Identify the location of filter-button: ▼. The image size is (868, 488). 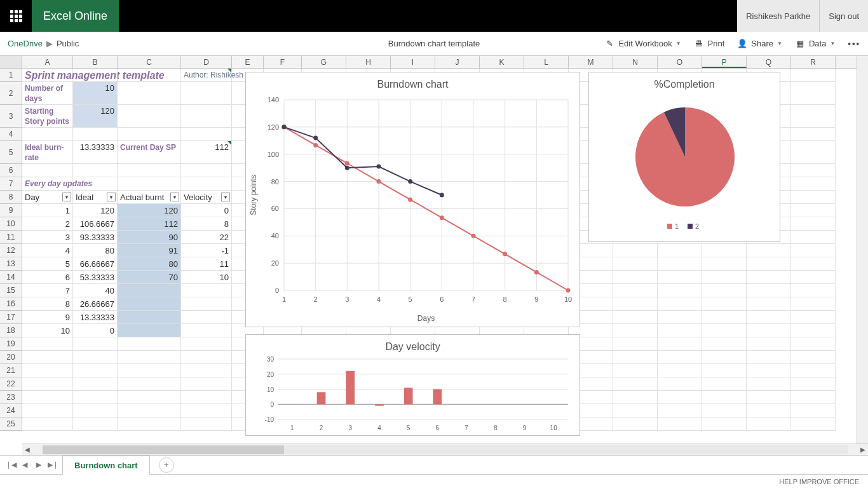
(226, 197).